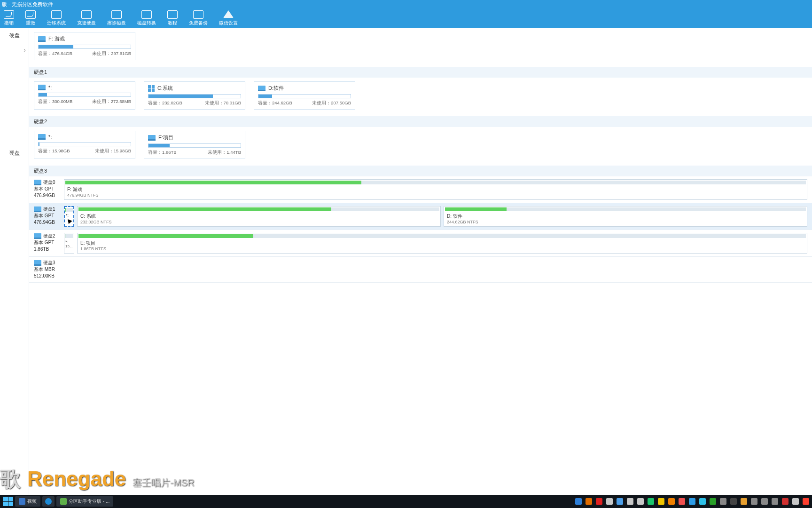 The image size is (812, 508). What do you see at coordinates (85, 46) in the screenshot?
I see `partition-card-f: F: 游戏 容量：476.94GB未使用：297.61GB` at bounding box center [85, 46].